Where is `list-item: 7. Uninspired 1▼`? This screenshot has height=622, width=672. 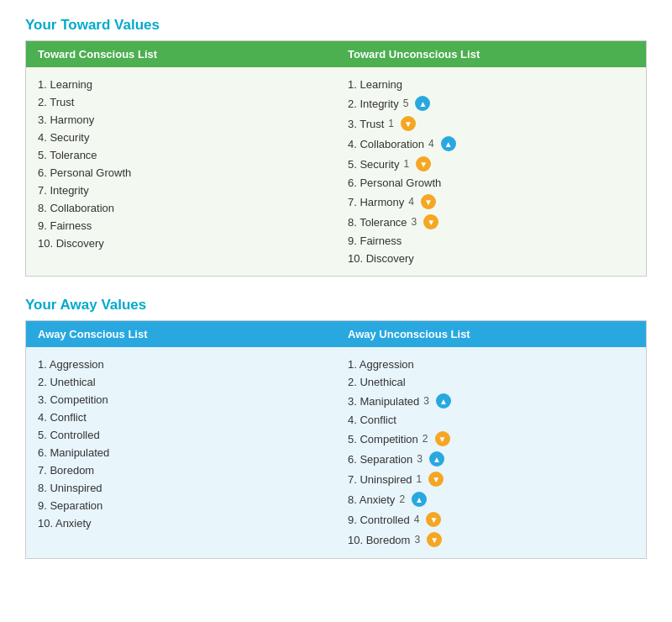 list-item: 7. Uninspired 1▼ is located at coordinates (491, 479).